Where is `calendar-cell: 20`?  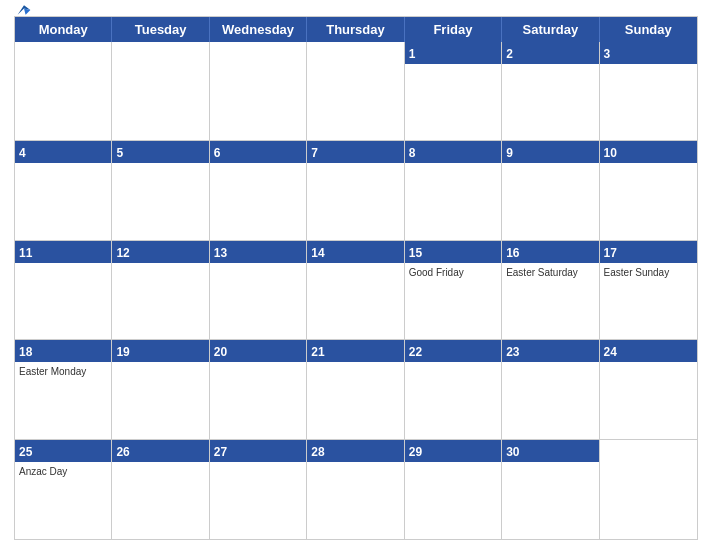
calendar-cell: 20 is located at coordinates (258, 390).